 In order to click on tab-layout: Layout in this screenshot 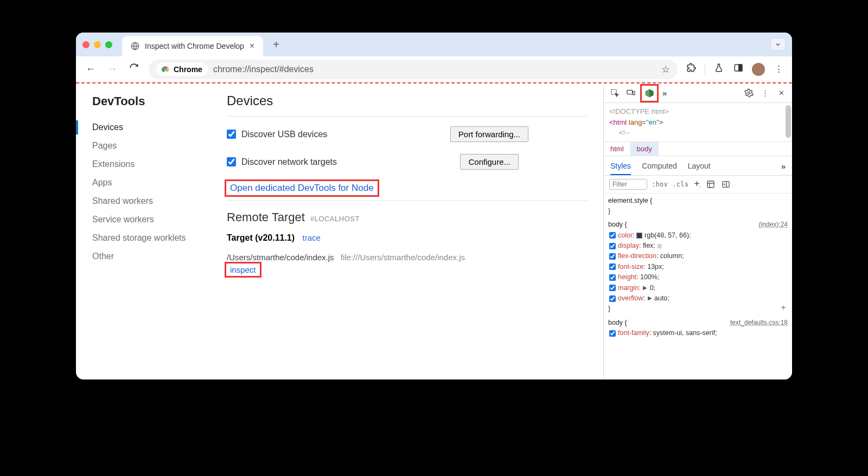, I will do `click(699, 167)`.